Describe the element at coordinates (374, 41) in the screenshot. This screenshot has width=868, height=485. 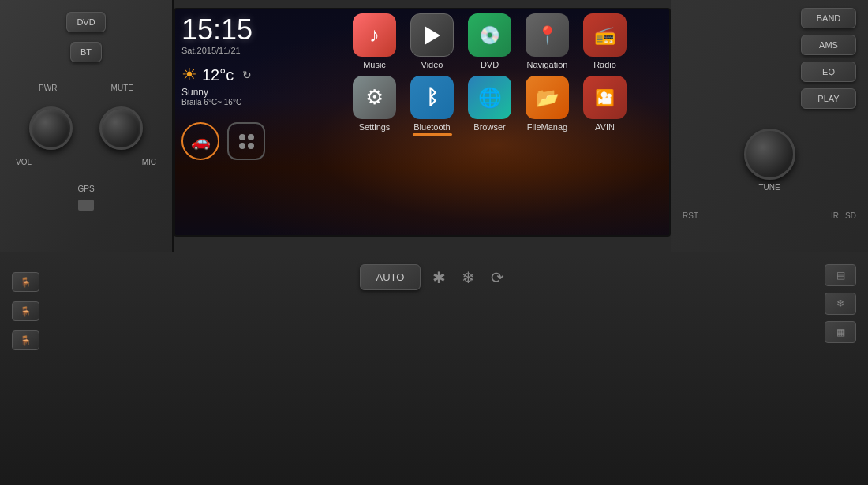
I see `app-music: ♪ Music` at that location.